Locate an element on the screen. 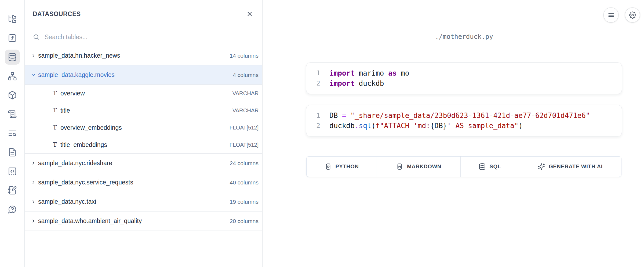 Image resolution: width=644 pixels, height=267 pixels. column-row: T overview VARCHAR is located at coordinates (143, 93).